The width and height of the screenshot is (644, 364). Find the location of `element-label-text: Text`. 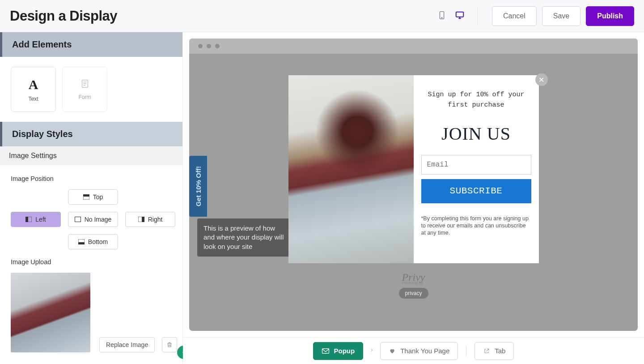

element-label-text: Text is located at coordinates (33, 99).